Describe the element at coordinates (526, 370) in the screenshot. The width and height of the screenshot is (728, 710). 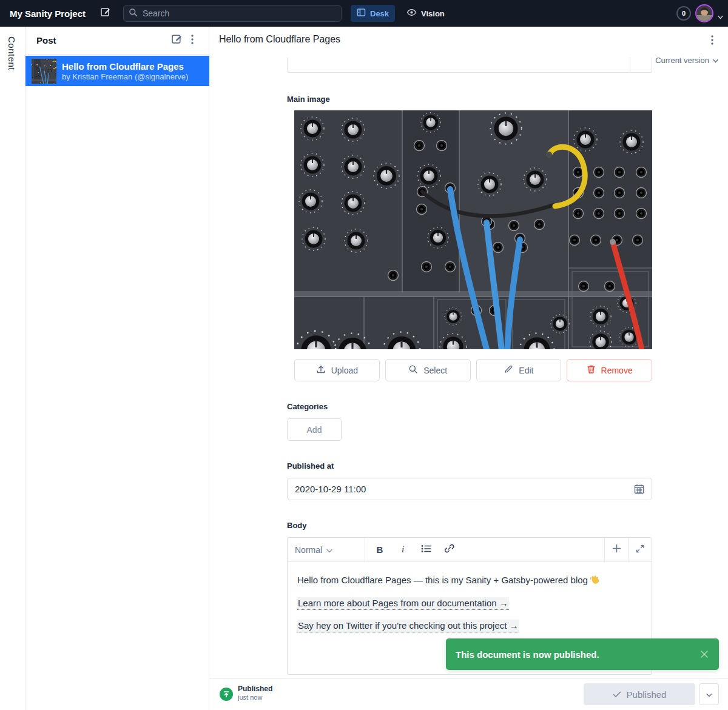
I see `edit-label: Edit` at that location.